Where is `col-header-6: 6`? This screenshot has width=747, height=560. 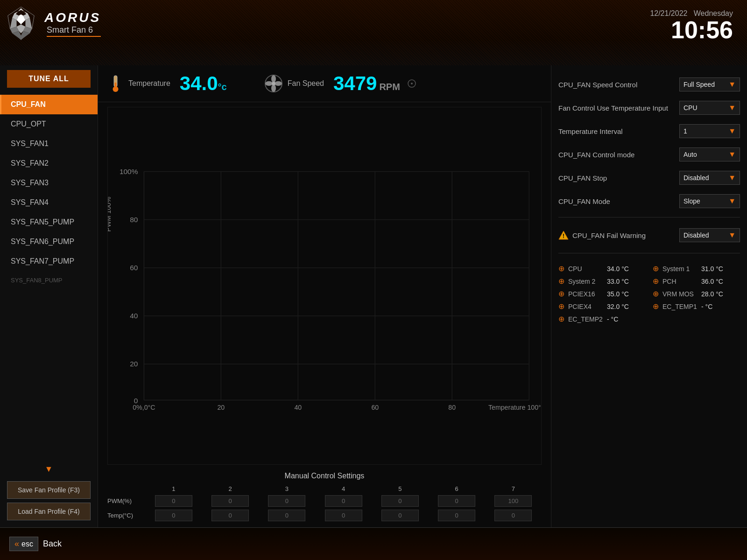 col-header-6: 6 is located at coordinates (457, 489).